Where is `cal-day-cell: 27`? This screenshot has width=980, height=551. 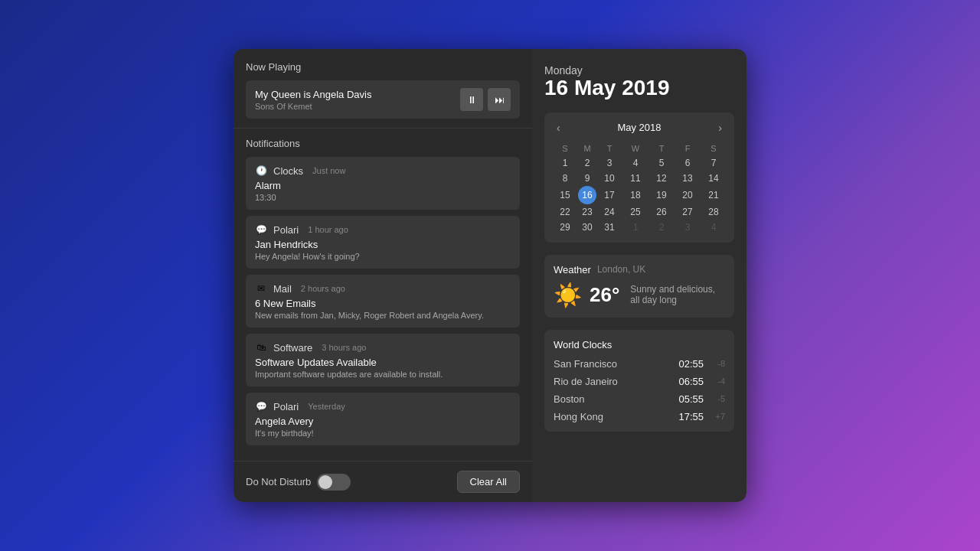
cal-day-cell: 27 is located at coordinates (688, 212).